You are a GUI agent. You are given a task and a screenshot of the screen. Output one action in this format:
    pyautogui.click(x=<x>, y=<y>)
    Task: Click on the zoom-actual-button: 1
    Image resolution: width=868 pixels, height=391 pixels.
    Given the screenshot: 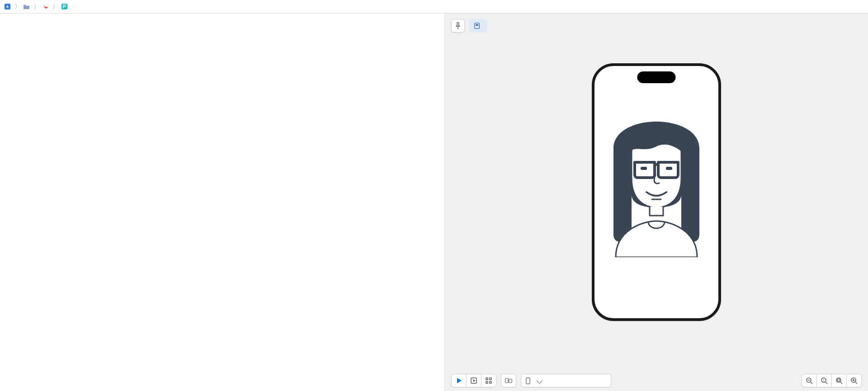 What is the action you would take?
    pyautogui.click(x=824, y=381)
    